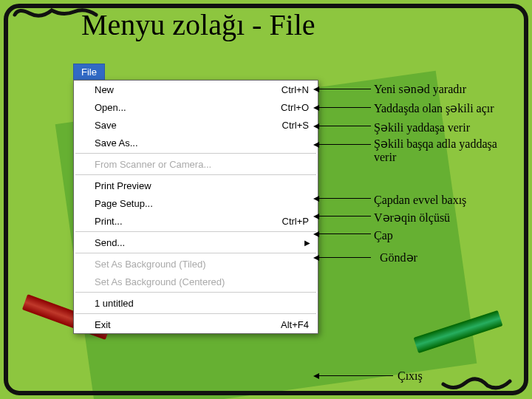 This screenshot has width=532, height=399. Describe the element at coordinates (297, 108) in the screenshot. I see `menu-shortcut: Ctrl+O` at that location.